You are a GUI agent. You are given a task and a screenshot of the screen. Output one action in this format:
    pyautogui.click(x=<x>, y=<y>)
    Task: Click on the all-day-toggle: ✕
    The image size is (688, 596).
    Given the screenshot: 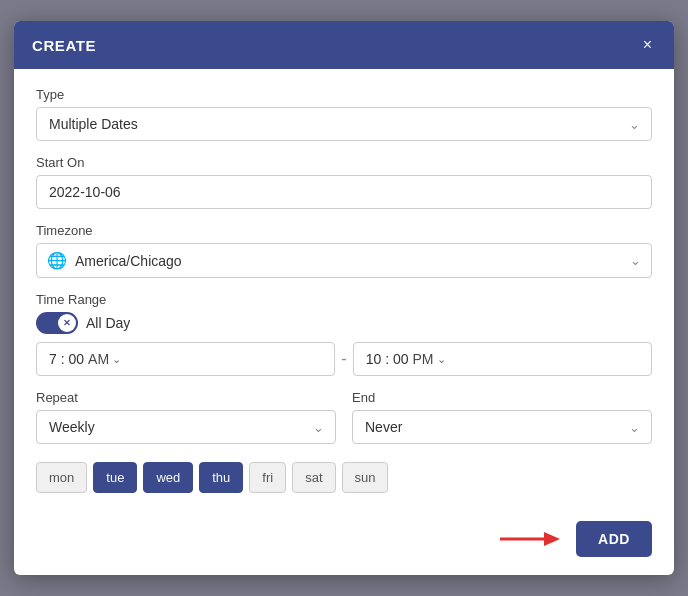 What is the action you would take?
    pyautogui.click(x=57, y=323)
    